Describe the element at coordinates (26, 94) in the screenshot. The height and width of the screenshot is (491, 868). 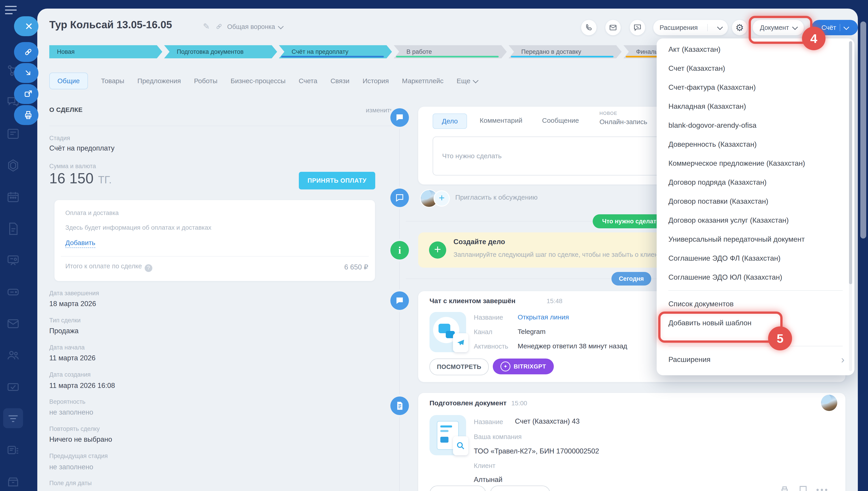
I see `open-new-window-button` at that location.